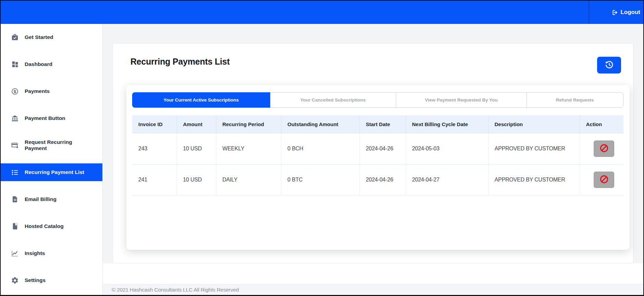 Image resolution: width=644 pixels, height=296 pixels. I want to click on sidebar-item-label: Recurring Payment List, so click(54, 172).